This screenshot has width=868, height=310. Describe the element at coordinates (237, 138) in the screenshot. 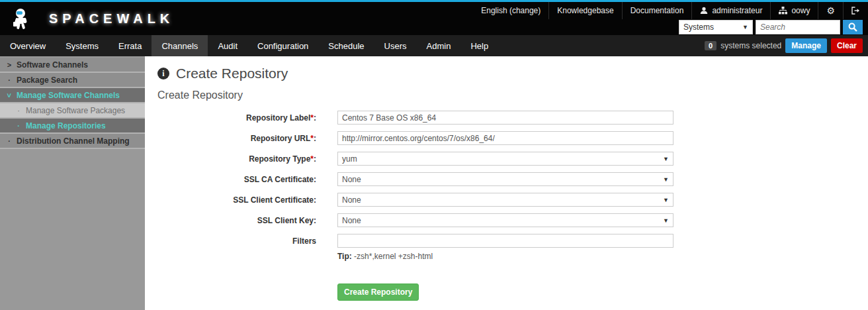

I see `repository-url-label: Repository URL*:` at that location.